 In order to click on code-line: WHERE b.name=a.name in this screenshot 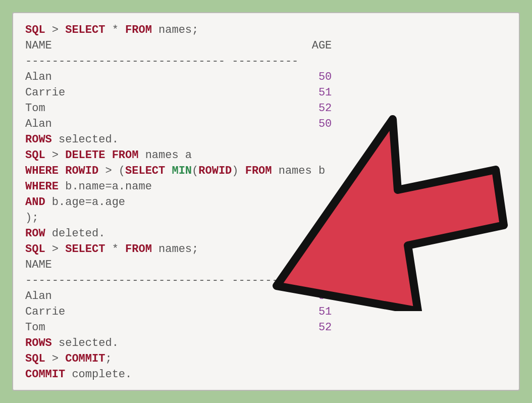, I will do `click(89, 187)`.